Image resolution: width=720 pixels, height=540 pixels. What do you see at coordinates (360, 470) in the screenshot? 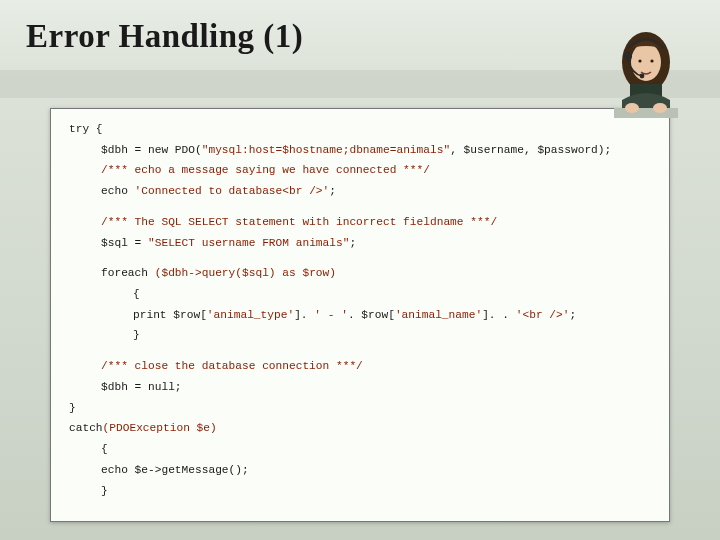
I see `code-line: echo $e->getMessage();` at bounding box center [360, 470].